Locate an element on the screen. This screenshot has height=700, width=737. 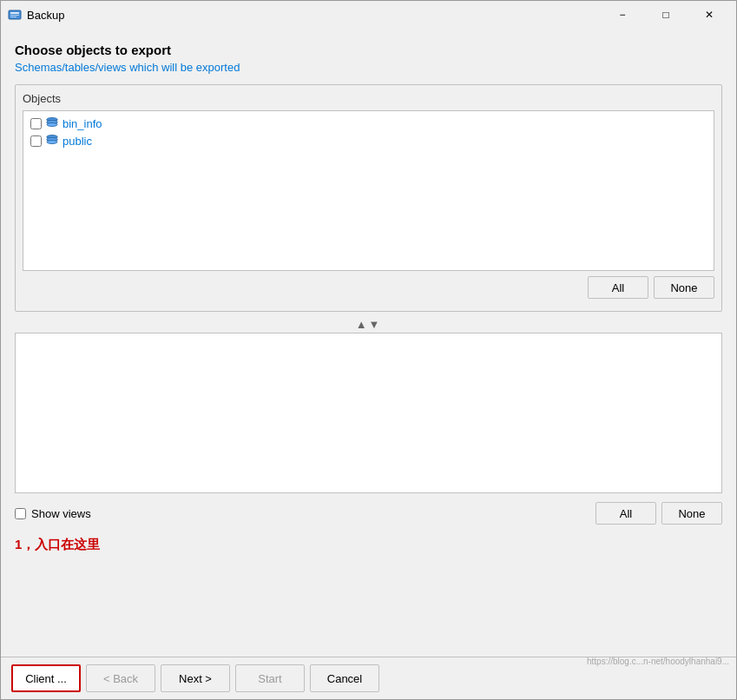
lower-all-button: All is located at coordinates (626, 513).